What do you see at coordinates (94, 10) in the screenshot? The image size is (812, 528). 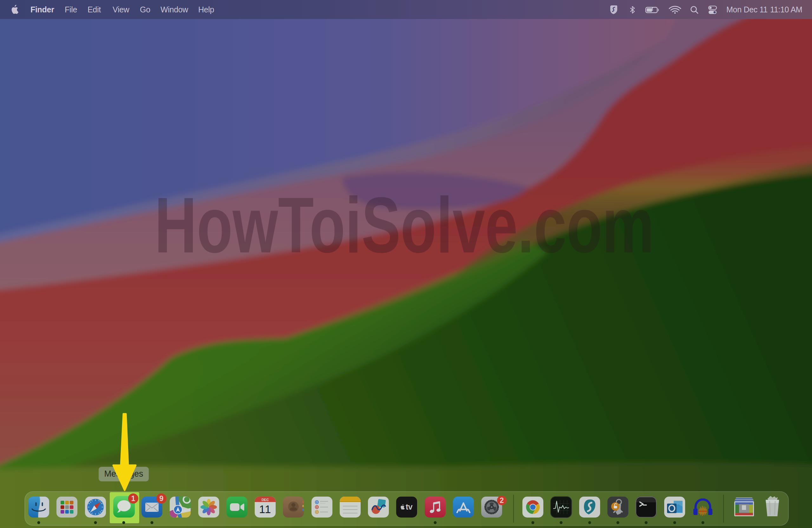 I see `svg-text: Edit` at bounding box center [94, 10].